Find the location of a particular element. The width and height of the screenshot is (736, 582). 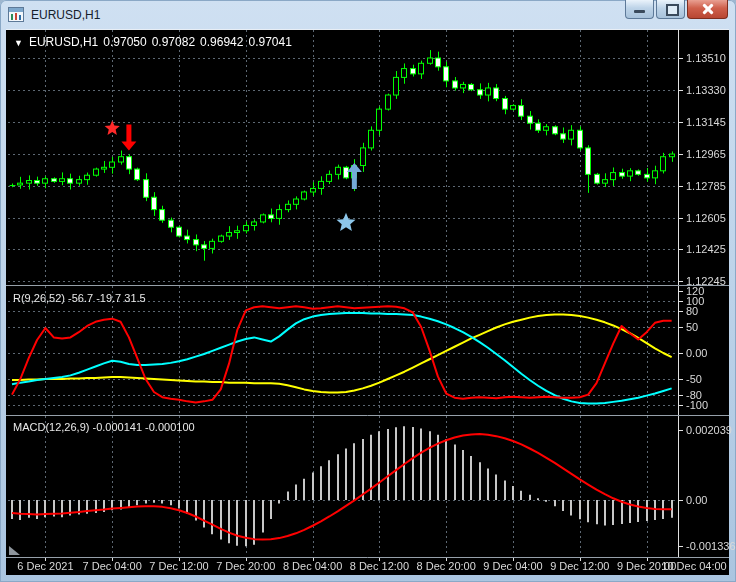

indicator1-axis-label: 50 is located at coordinates (692, 327).